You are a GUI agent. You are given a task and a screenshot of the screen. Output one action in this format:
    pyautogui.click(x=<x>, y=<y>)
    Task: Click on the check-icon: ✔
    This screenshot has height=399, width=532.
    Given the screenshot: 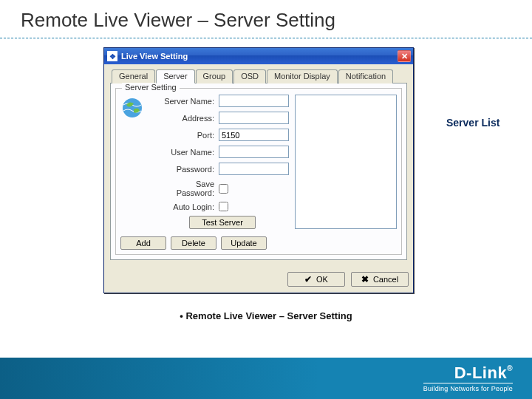 What is the action you would take?
    pyautogui.click(x=308, y=279)
    